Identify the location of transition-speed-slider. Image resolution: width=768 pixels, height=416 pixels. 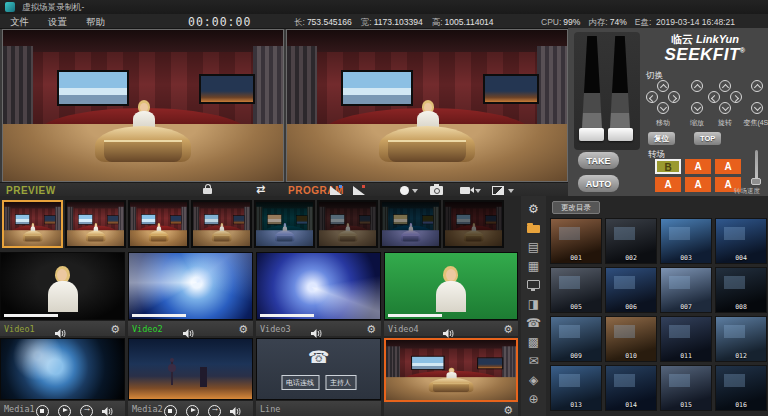
(756, 182).